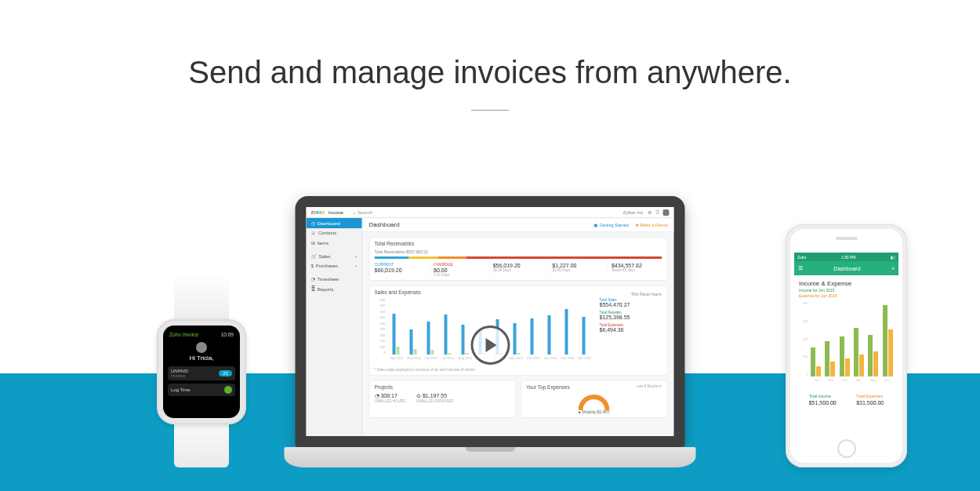 This screenshot has height=491, width=980. What do you see at coordinates (201, 358) in the screenshot?
I see `watch-greeting: Hi Tricia,` at bounding box center [201, 358].